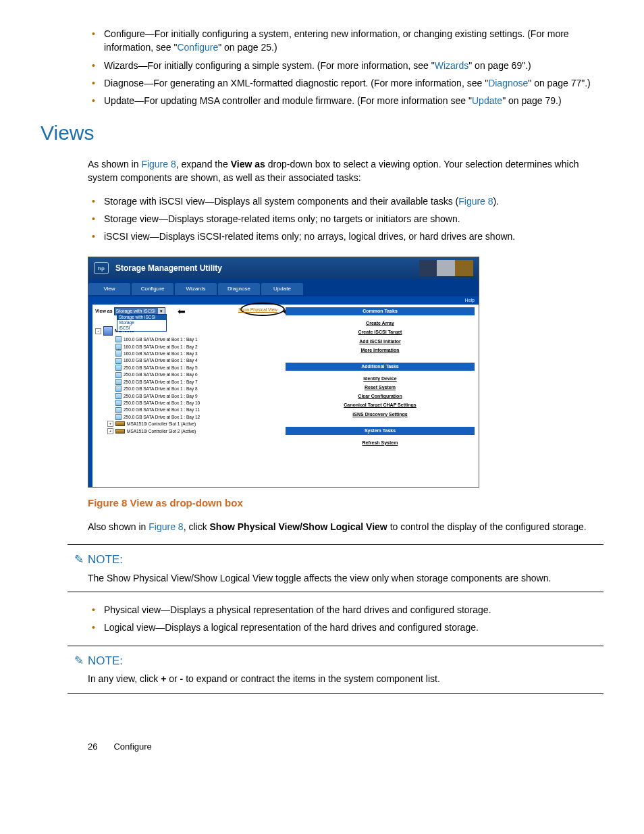 The height and width of the screenshot is (834, 644). Describe the element at coordinates (142, 317) in the screenshot. I see `dropdown-option: Storage with iSCSI` at that location.